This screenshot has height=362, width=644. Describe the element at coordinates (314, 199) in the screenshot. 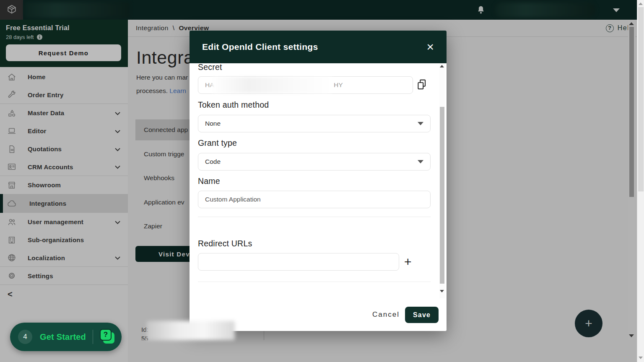

I see `name-input` at that location.